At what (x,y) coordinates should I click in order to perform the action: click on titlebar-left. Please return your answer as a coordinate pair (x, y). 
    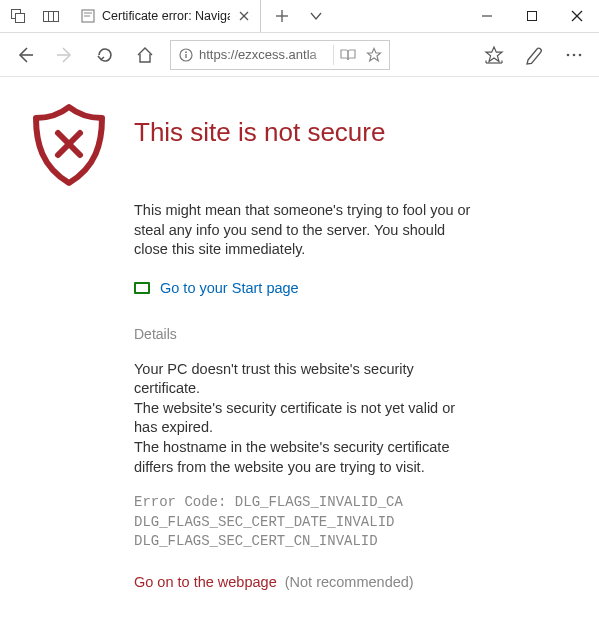
    Looking at the image, I should click on (35, 16).